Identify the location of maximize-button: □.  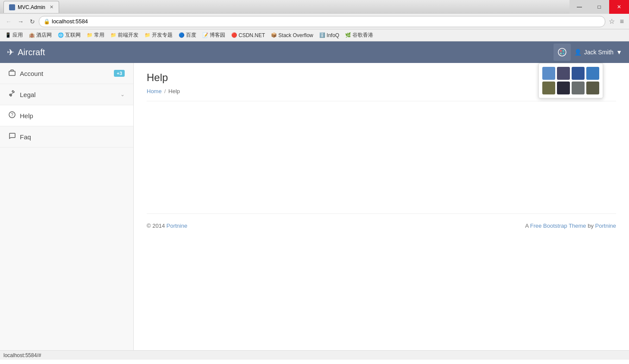
(599, 7).